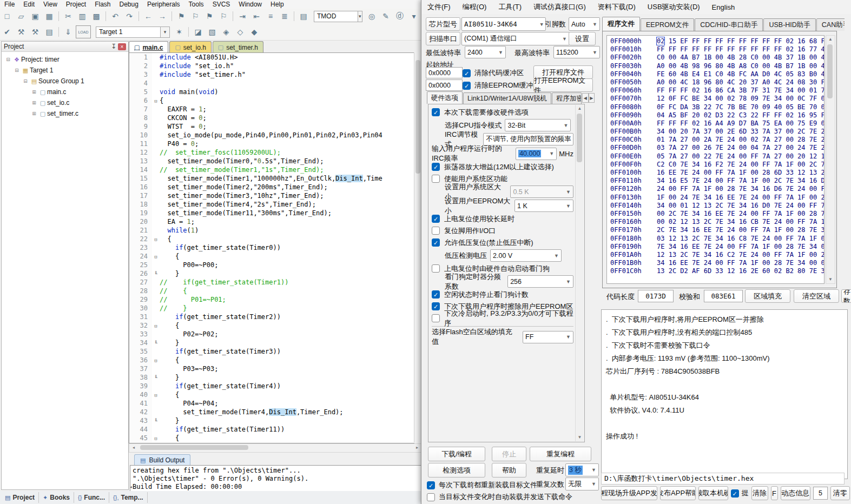 Image resolution: width=851 pixels, height=504 pixels. What do you see at coordinates (360, 16) in the screenshot?
I see `editor-search-chevron-icon: ▾` at bounding box center [360, 16].